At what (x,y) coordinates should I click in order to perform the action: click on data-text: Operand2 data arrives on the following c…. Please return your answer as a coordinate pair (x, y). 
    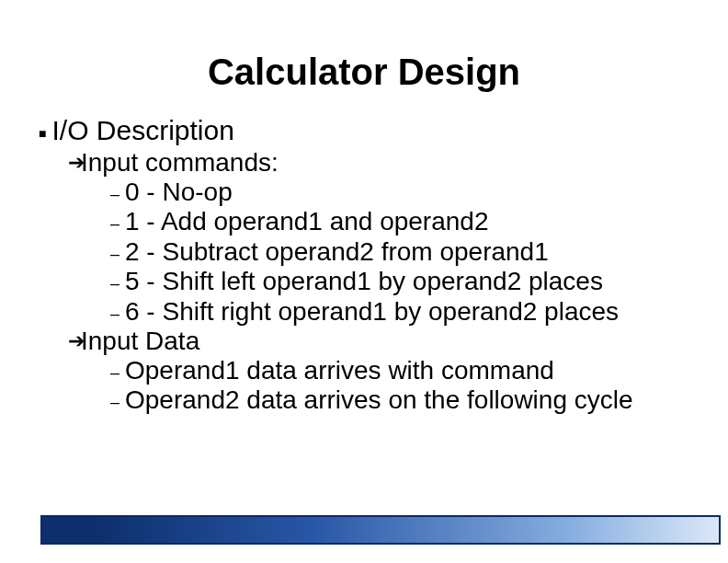
    Looking at the image, I should click on (379, 400).